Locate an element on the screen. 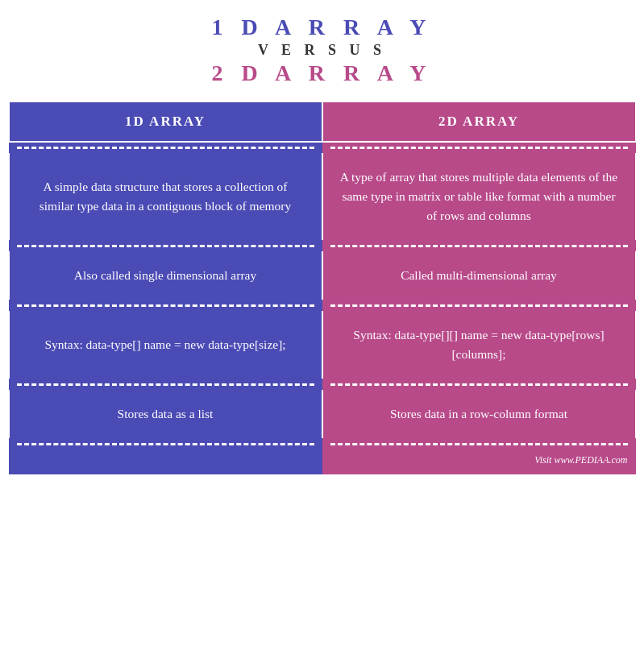  col2-cell: Stores data in a row-column format is located at coordinates (479, 414).